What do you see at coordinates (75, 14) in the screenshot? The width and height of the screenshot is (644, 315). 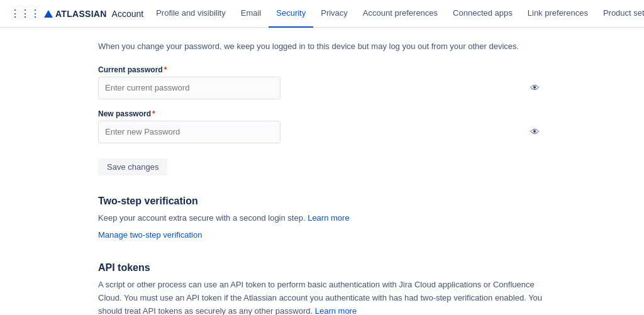 I see `atlassian-logo: ATLASSIAN` at bounding box center [75, 14].